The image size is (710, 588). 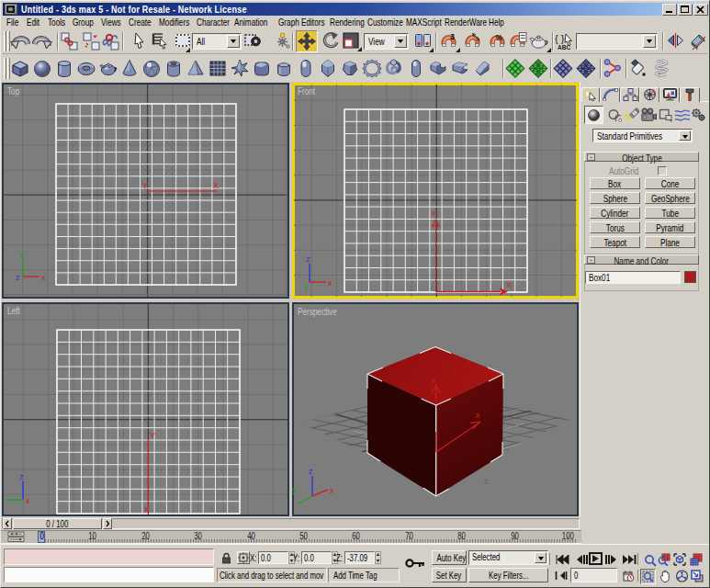 I want to click on svg-text: Top, so click(x=13, y=91).